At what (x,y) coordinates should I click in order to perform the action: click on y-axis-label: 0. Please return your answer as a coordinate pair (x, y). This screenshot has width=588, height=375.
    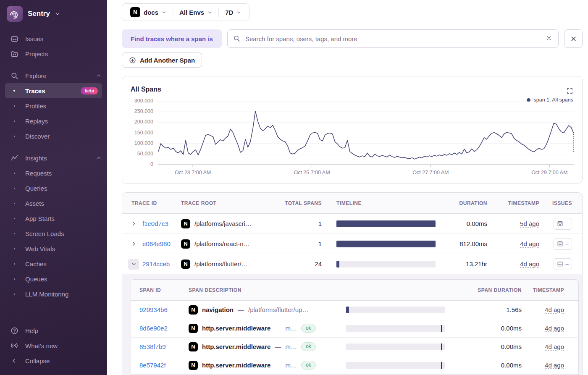
    Looking at the image, I should click on (138, 164).